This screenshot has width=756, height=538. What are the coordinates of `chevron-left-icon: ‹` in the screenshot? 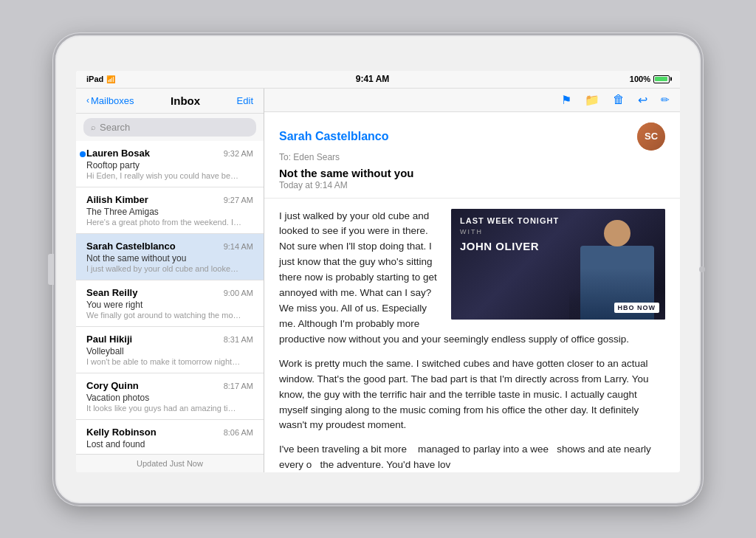 It's located at (88, 100).